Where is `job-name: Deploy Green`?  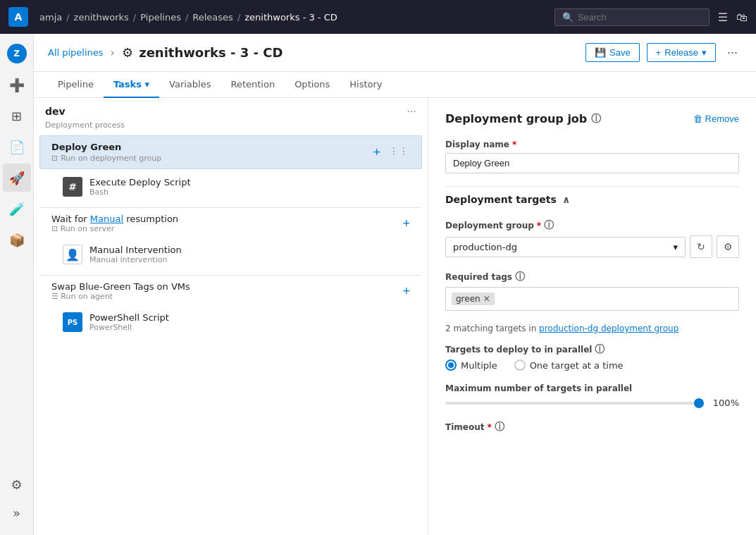
job-name: Deploy Green is located at coordinates (210, 147).